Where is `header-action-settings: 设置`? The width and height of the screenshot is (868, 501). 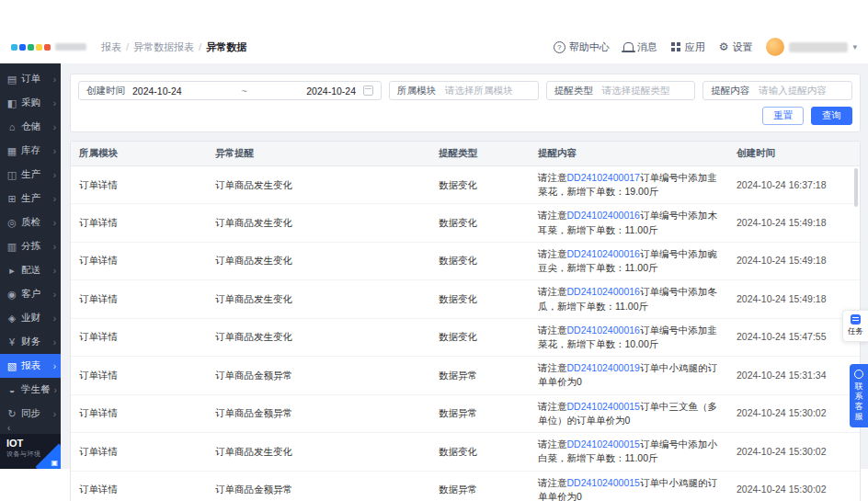
header-action-settings: 设置 is located at coordinates (736, 48).